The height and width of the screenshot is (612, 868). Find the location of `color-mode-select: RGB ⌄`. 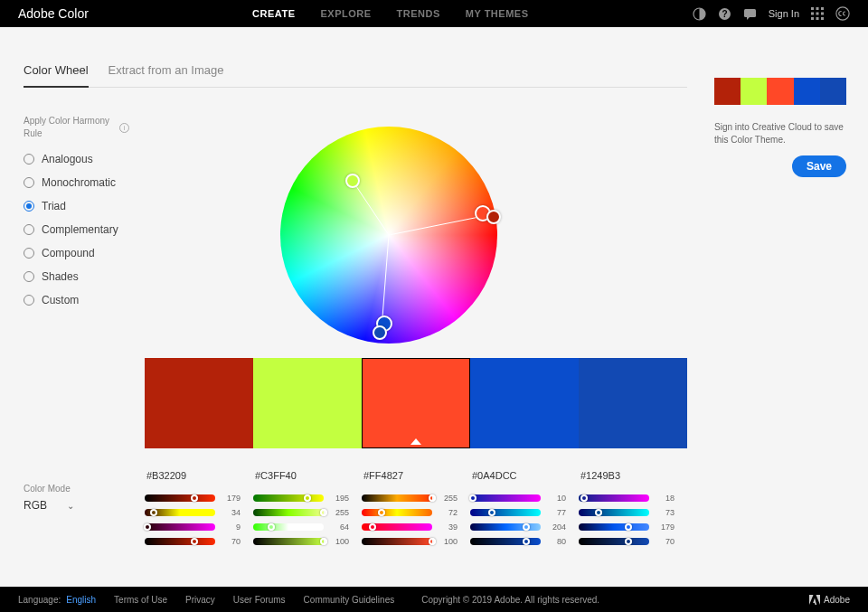

color-mode-select: RGB ⌄ is located at coordinates (49, 505).